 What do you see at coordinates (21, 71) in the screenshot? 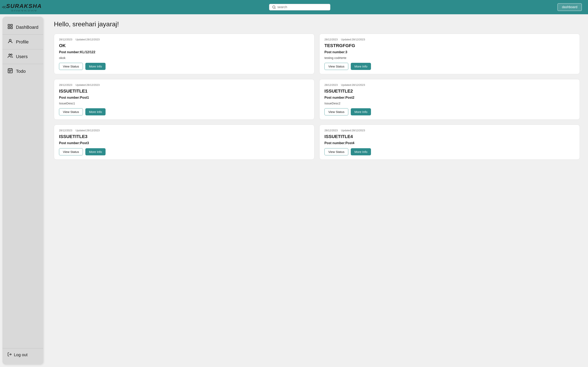
I see `sidebar-todo-label: Todo` at bounding box center [21, 71].